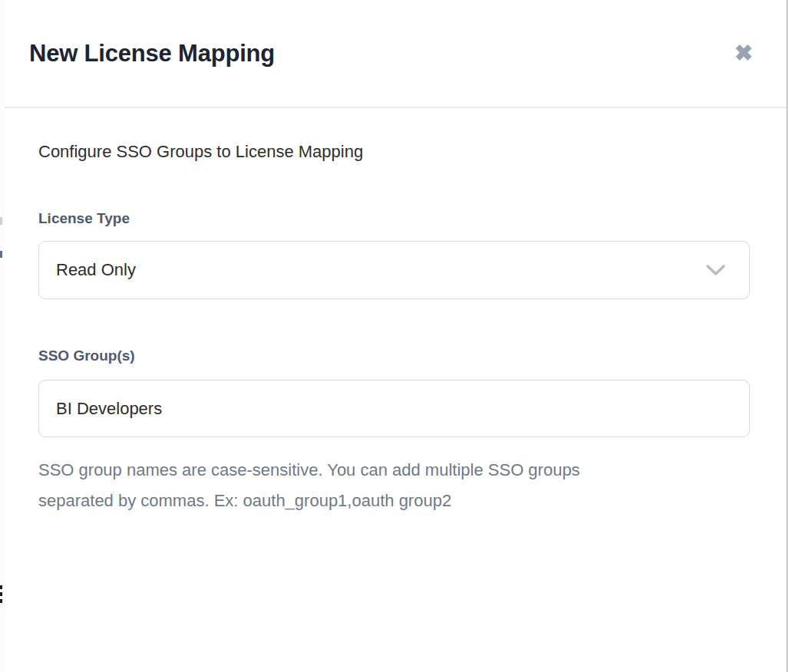  I want to click on license-type-label: License Type, so click(394, 219).